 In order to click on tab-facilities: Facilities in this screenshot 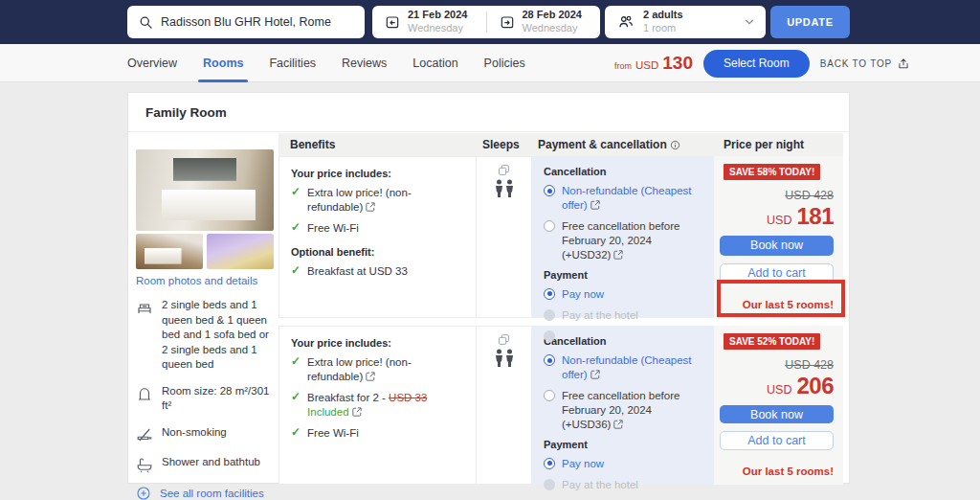, I will do `click(293, 63)`.